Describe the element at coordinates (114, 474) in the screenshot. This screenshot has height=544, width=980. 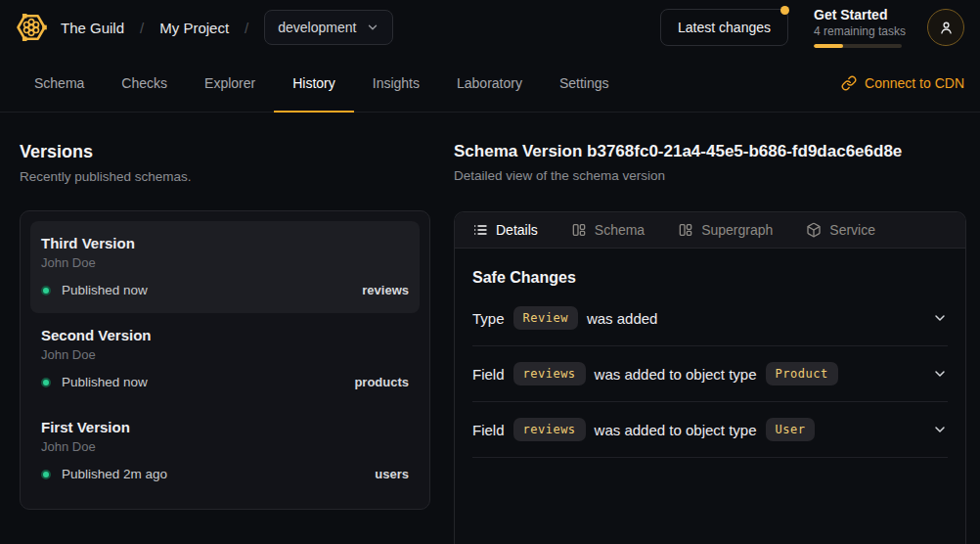
I see `published-label: Published 2m ago` at that location.